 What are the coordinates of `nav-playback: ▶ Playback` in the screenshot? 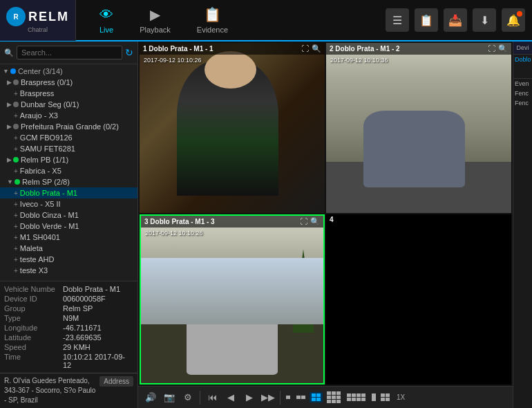 It's located at (155, 20).